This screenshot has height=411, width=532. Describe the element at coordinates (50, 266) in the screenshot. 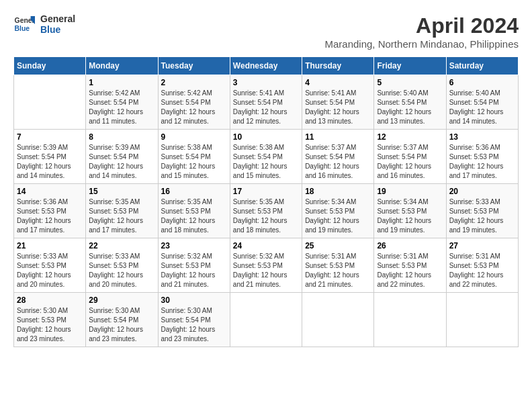

I see `calendar-cell: 21Sunrise: 5:33 AMSunset: 5:53 PMDayligh…` at that location.